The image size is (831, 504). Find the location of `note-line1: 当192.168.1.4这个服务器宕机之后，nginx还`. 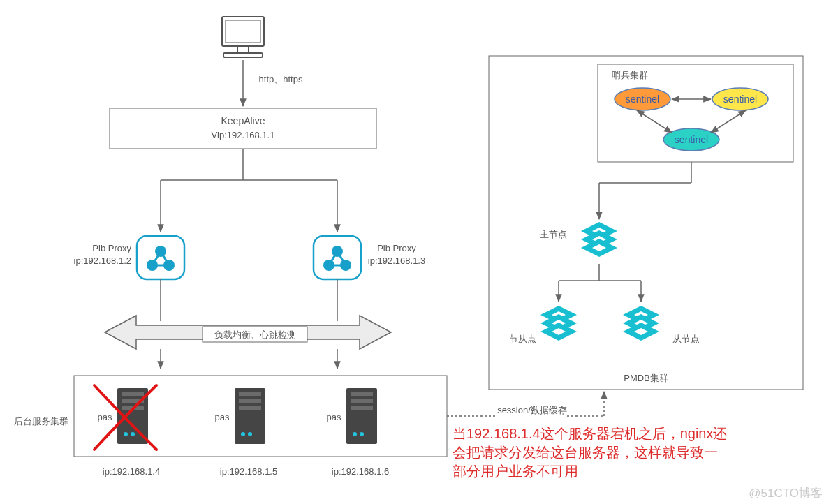

note-line1: 当192.168.1.4这个服务器宕机之后，nginx还 is located at coordinates (589, 433).